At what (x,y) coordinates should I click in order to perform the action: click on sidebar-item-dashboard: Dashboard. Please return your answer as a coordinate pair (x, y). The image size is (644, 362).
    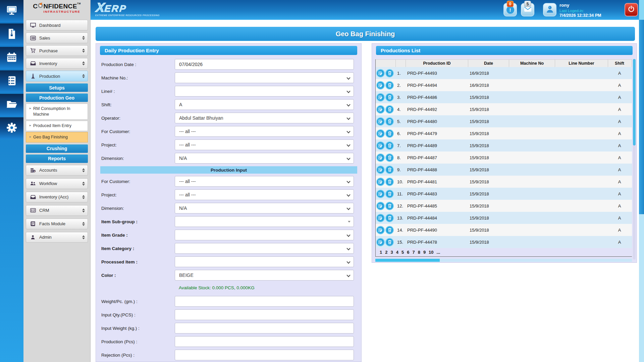
    Looking at the image, I should click on (57, 25).